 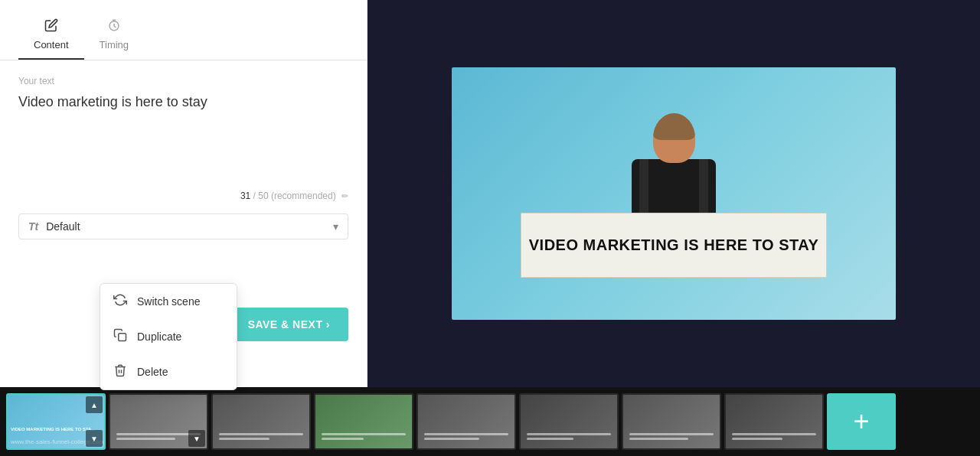 What do you see at coordinates (114, 28) in the screenshot?
I see `timing-icon` at bounding box center [114, 28].